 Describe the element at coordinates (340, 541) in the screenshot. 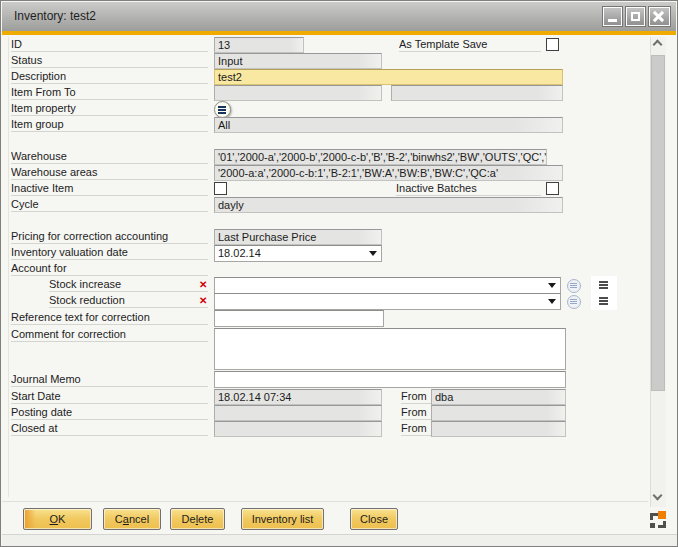

I see `bottom-frame-strip` at that location.